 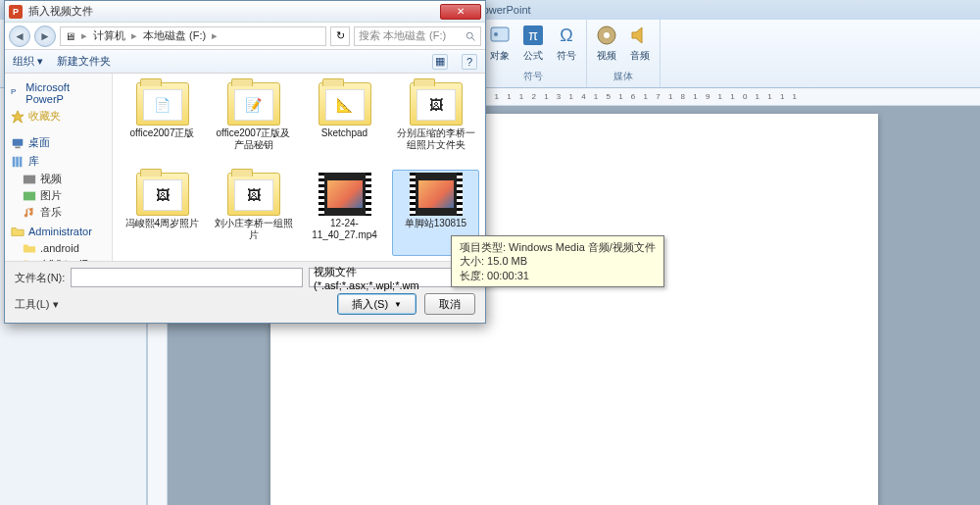 What do you see at coordinates (29, 196) in the screenshot?
I see `picture-icon` at bounding box center [29, 196].